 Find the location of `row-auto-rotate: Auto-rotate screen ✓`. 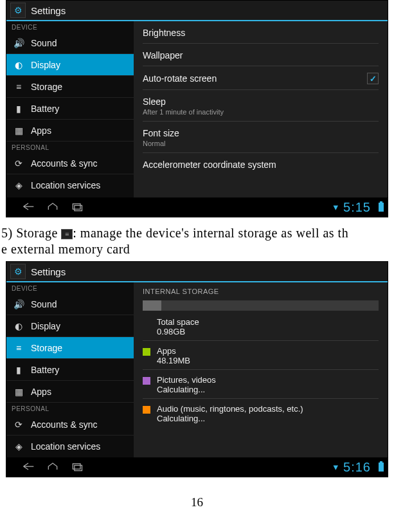

row-auto-rotate: Auto-rotate screen ✓ is located at coordinates (261, 78).